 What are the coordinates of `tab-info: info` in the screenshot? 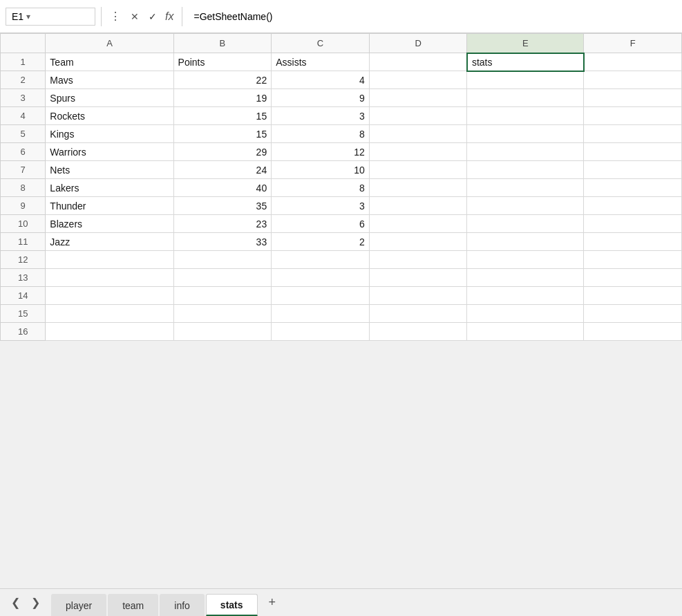 It's located at (182, 605).